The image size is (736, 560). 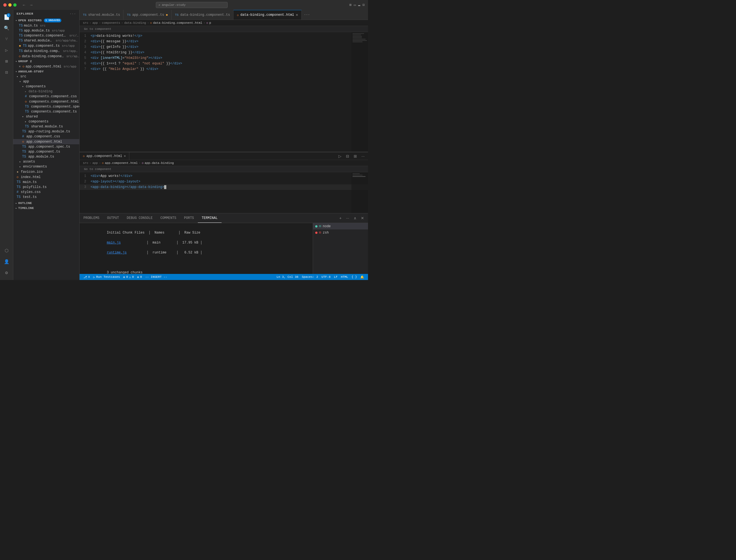 What do you see at coordinates (148, 15) in the screenshot?
I see `tab-app-component-ts: TS app.component.ts ●` at bounding box center [148, 15].